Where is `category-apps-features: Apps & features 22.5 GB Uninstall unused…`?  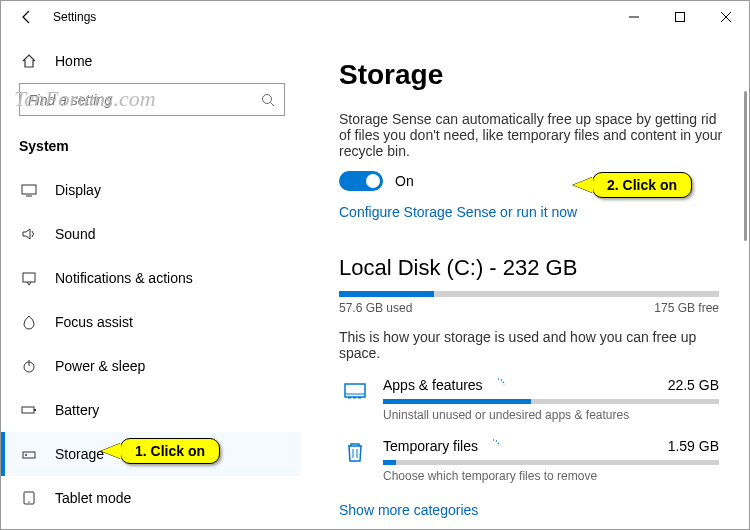
category-apps-features: Apps & features 22.5 GB Uninstall unused… is located at coordinates (529, 400).